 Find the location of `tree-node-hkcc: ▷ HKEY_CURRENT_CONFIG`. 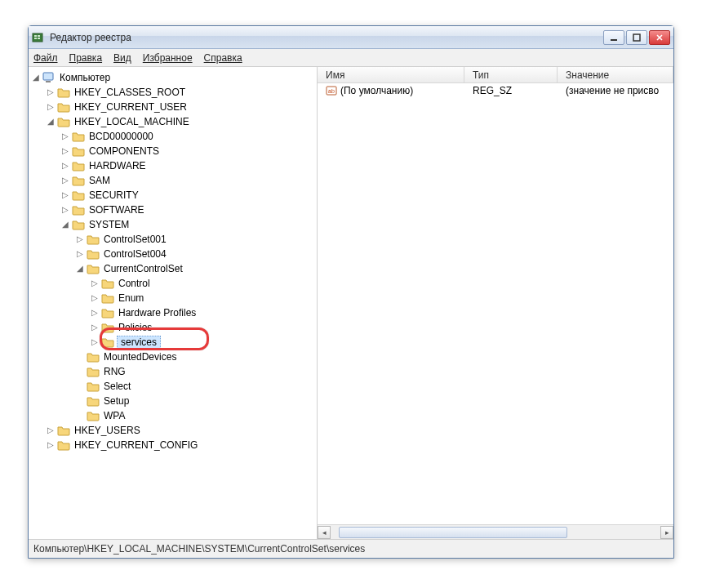

tree-node-hkcc: ▷ HKEY_CURRENT_CONFIG is located at coordinates (181, 445).